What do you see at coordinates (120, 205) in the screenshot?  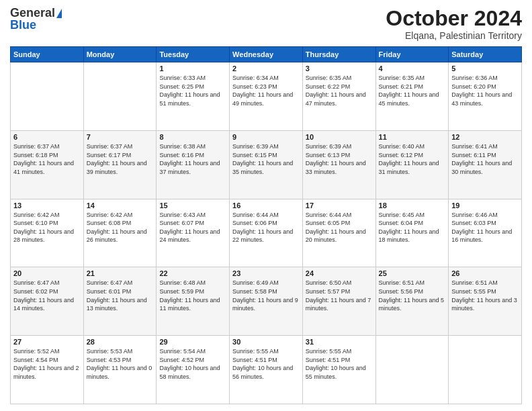 I see `day-number: 14` at bounding box center [120, 205].